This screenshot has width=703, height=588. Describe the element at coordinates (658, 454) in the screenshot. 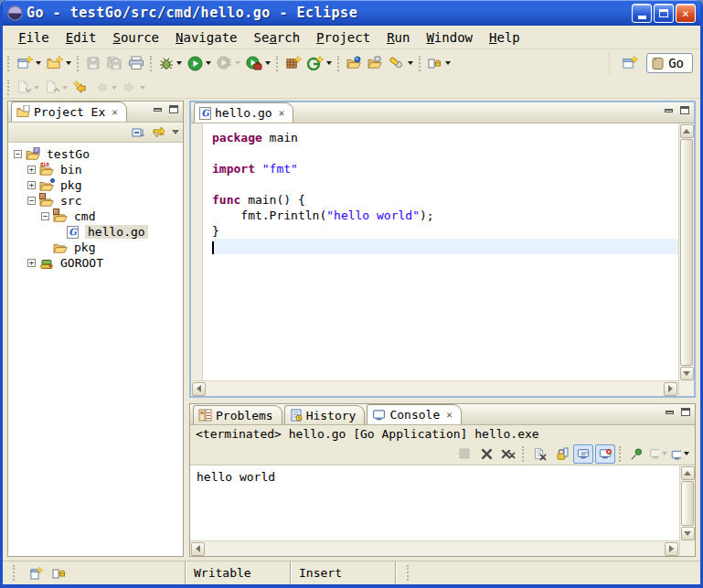

I see `display-selected-console-button` at that location.